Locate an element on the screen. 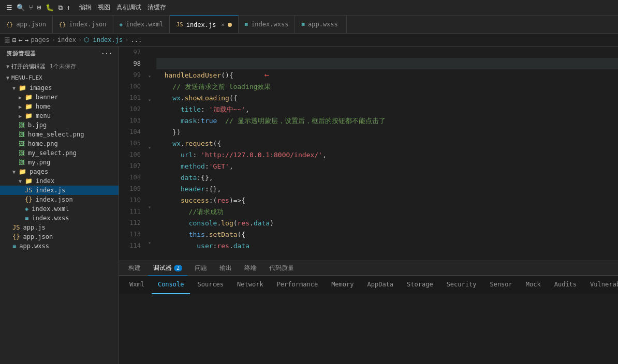 This screenshot has height=364, width=618. panel-tab-problems: 问题 is located at coordinates (201, 268).